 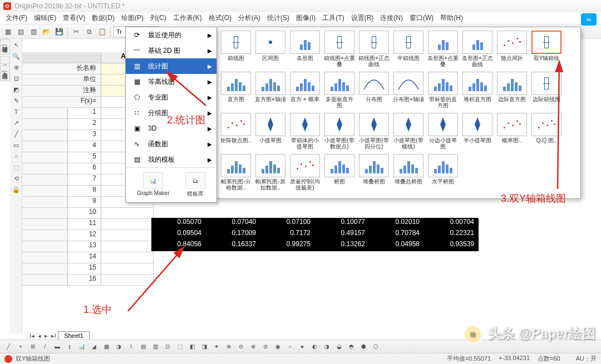 What do you see at coordinates (73, 336) in the screenshot?
I see `sheet-tab: Sheet1` at bounding box center [73, 336].